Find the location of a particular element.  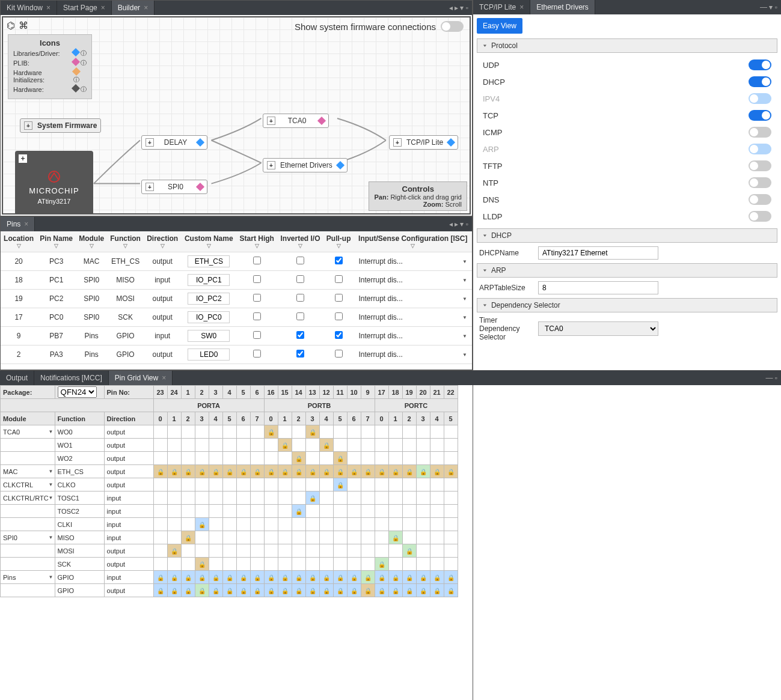

node-tcpip: +TCP/IP Lite is located at coordinates (423, 142).